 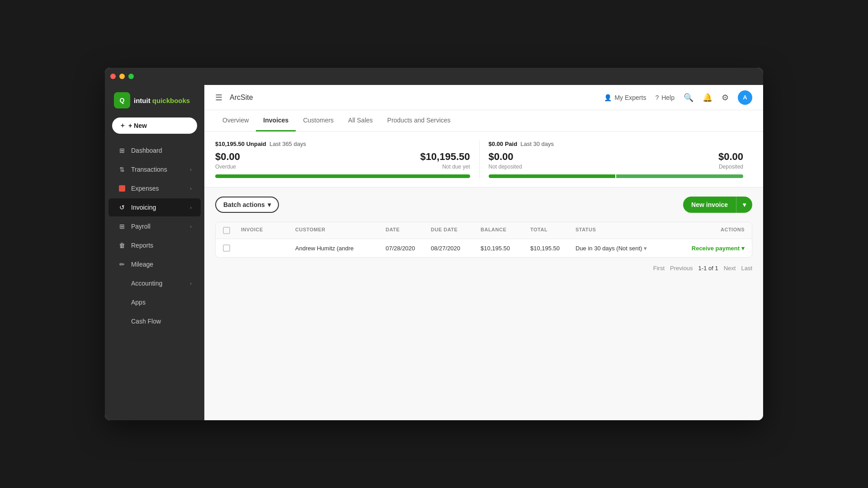 What do you see at coordinates (608, 98) in the screenshot?
I see `experts-icon: 👤` at bounding box center [608, 98].